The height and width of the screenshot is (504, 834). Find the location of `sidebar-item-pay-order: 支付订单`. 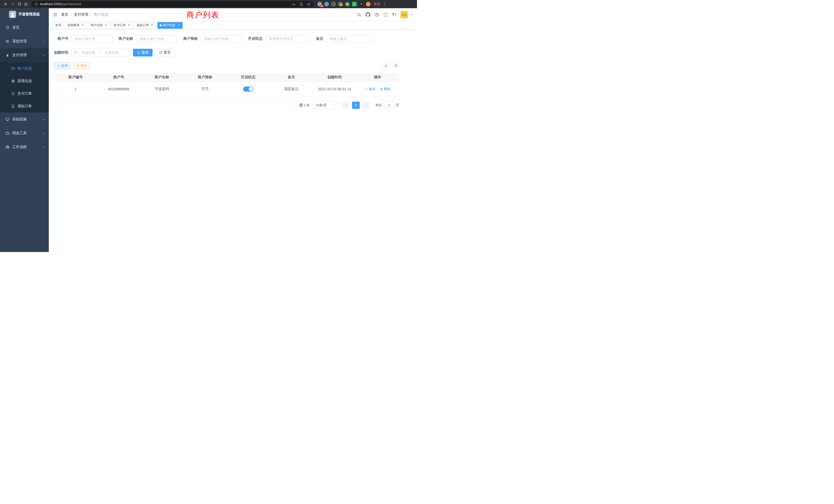

sidebar-item-pay-order: 支付订单 is located at coordinates (24, 93).